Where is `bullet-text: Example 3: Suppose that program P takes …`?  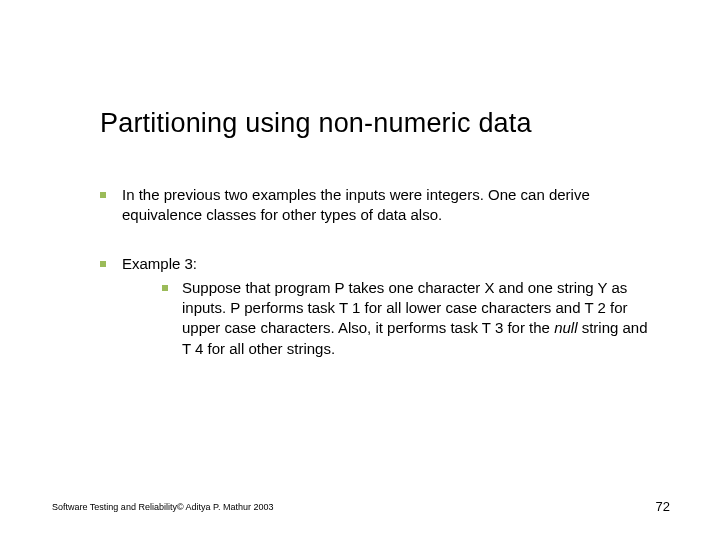 bullet-text: Example 3: Suppose that program P takes … is located at coordinates (391, 306).